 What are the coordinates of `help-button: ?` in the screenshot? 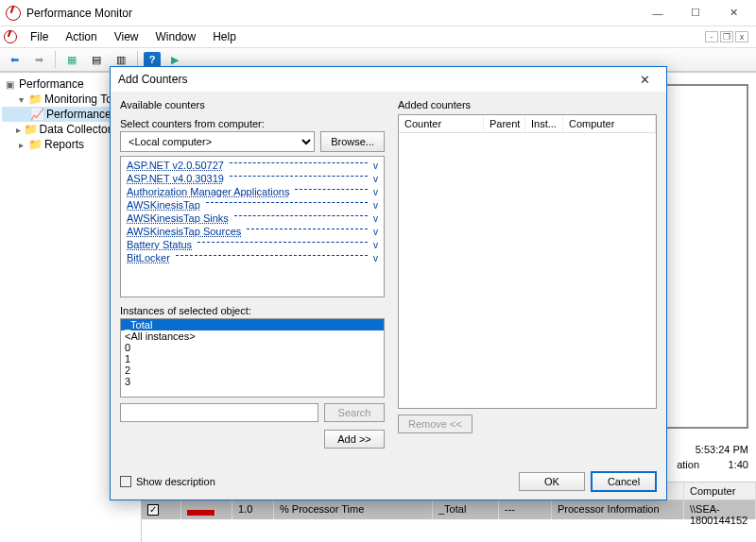 It's located at (152, 59).